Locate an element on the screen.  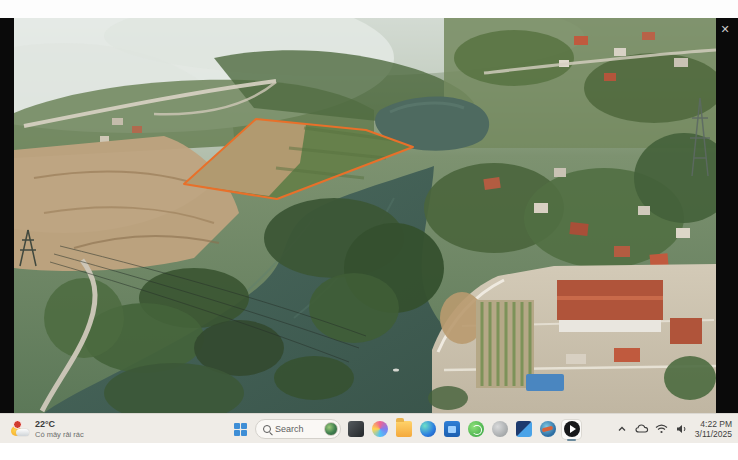
gray-app-icon is located at coordinates (500, 429).